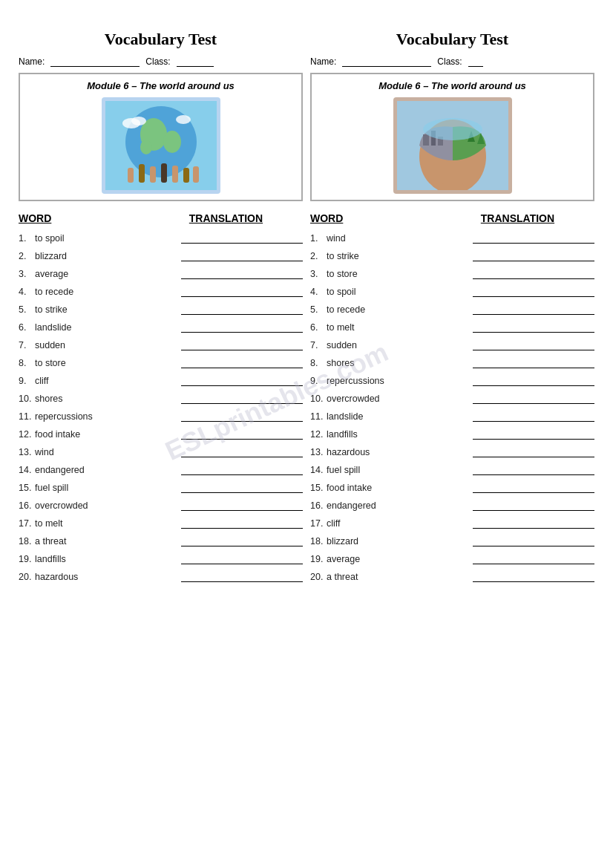 The height and width of the screenshot is (868, 613). I want to click on list-item: 6. to melt, so click(453, 325).